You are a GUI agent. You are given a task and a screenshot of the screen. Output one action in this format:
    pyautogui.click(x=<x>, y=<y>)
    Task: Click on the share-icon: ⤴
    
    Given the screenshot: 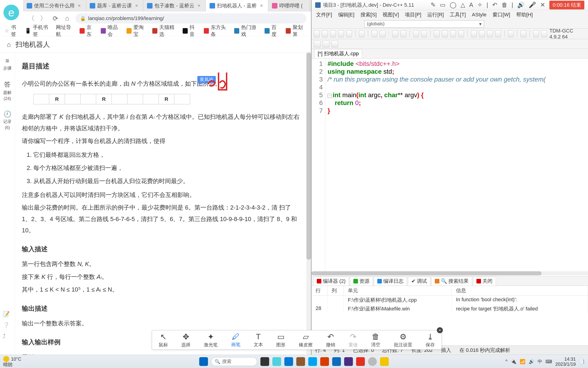 What is the action you would take?
    pyautogui.click(x=6, y=336)
    